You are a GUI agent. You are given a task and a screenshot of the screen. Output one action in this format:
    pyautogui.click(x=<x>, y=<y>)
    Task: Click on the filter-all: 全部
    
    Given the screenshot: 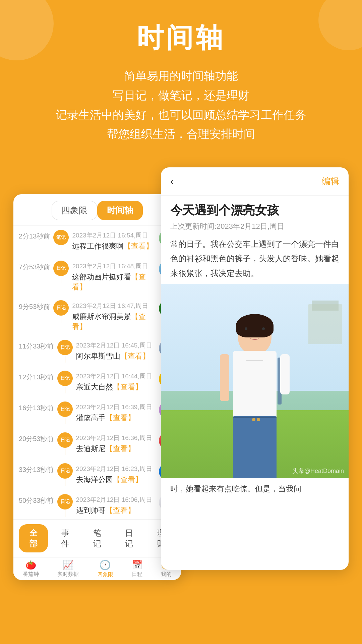 What is the action you would take?
    pyautogui.click(x=34, y=538)
    